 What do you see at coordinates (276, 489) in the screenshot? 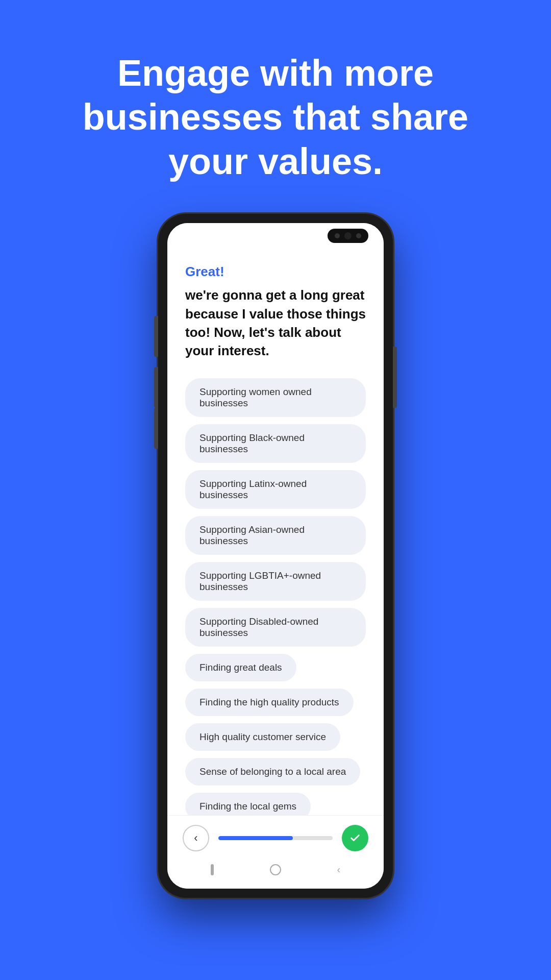
I see `interest-chip: Supporting Latinx-owned businesses` at bounding box center [276, 489].